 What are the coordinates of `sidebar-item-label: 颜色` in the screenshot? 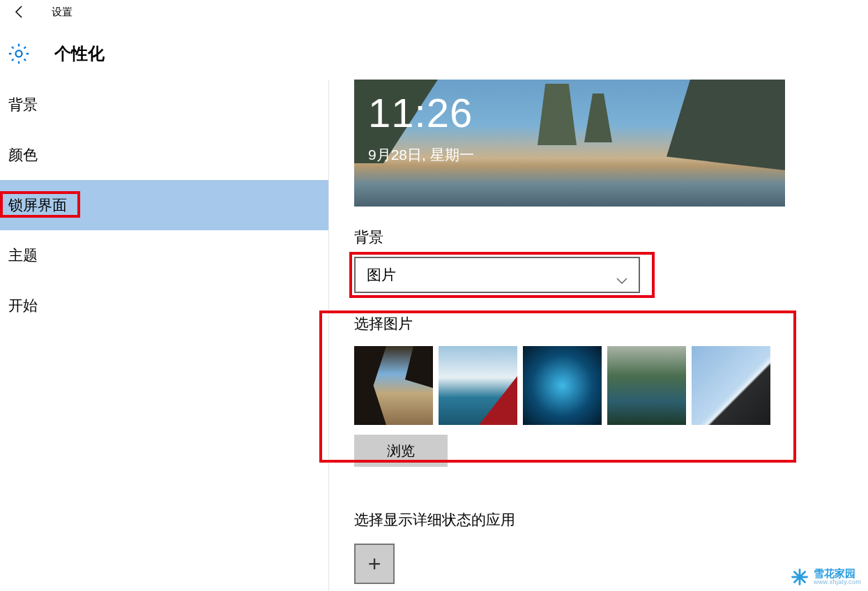 It's located at (23, 155).